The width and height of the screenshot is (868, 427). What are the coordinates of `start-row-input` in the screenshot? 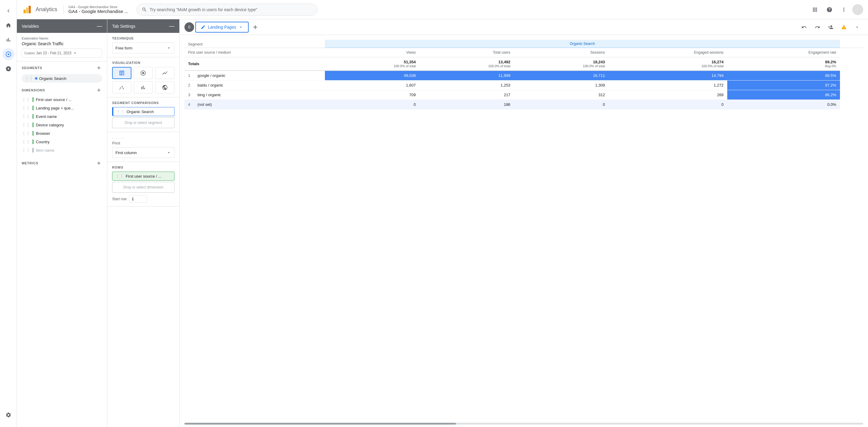 It's located at (138, 199).